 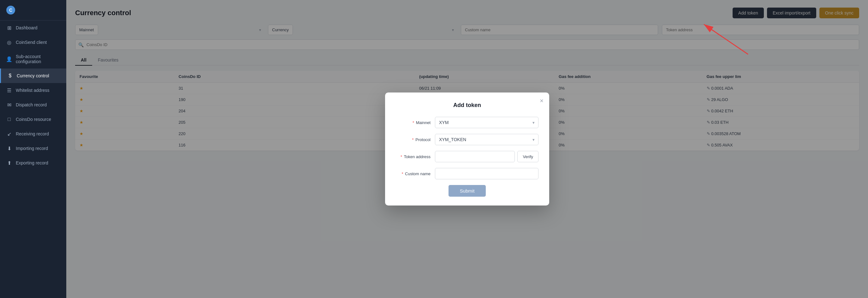 What do you see at coordinates (9, 148) in the screenshot?
I see `importing-icon: ⬇` at bounding box center [9, 148].